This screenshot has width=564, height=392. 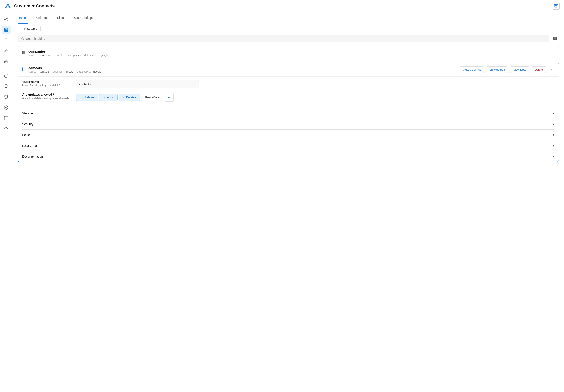 What do you see at coordinates (138, 84) in the screenshot?
I see `table-name-input` at bounding box center [138, 84].